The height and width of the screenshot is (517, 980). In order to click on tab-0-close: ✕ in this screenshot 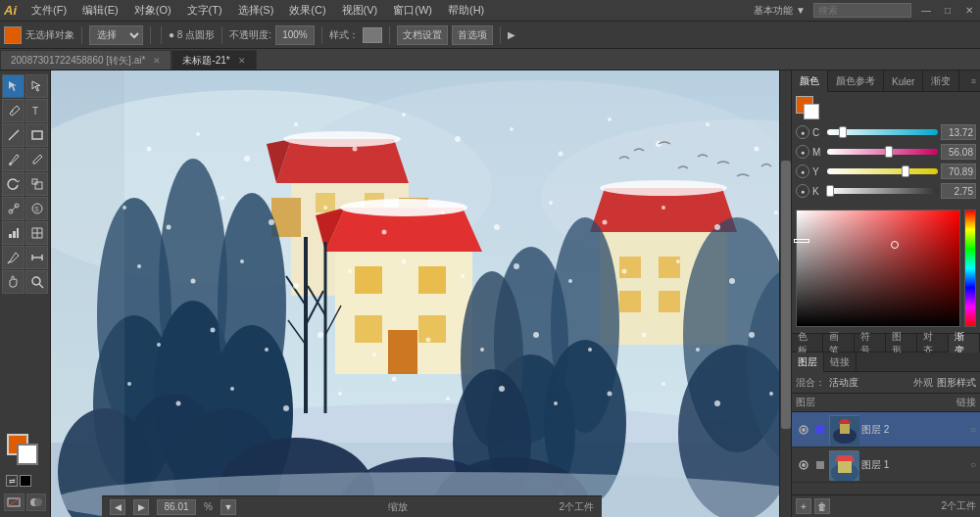, I will do `click(157, 61)`.